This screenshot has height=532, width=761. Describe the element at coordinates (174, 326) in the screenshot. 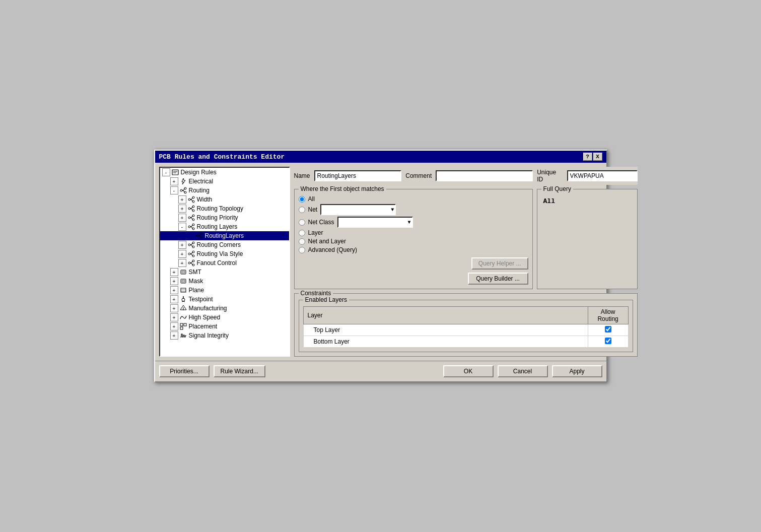

I see `expand-placement: +` at that location.